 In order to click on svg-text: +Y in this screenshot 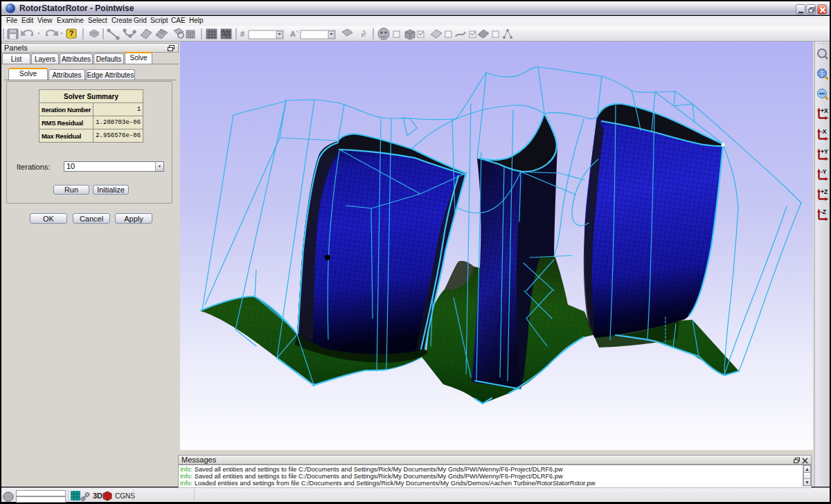, I will do `click(824, 152)`.